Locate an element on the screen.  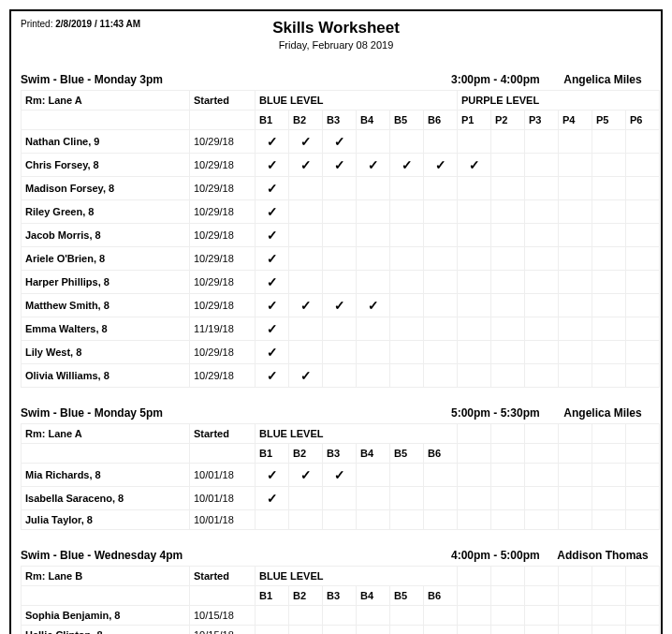
student-row: Harper Phillips, 810/29/18✓ is located at coordinates (341, 283).